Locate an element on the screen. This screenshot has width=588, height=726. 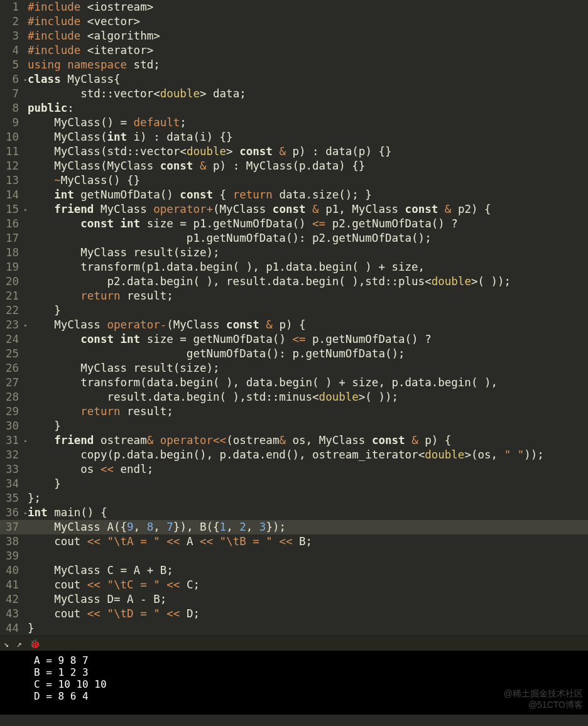
code-line: 31▸ friend ostream& operator<<(ostream& … is located at coordinates (294, 441).